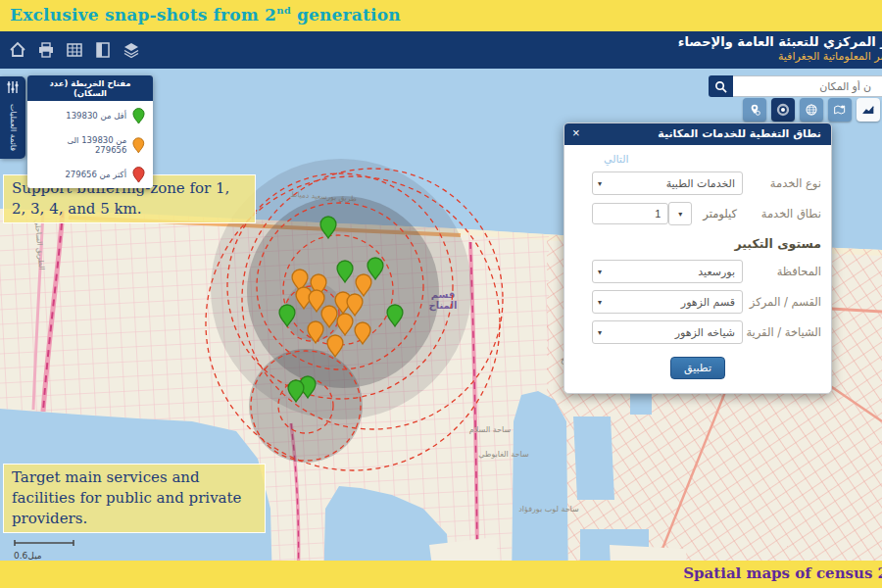 This screenshot has height=588, width=882. What do you see at coordinates (96, 174) in the screenshot?
I see `legend-item-label: أكثر من 279656` at bounding box center [96, 174].